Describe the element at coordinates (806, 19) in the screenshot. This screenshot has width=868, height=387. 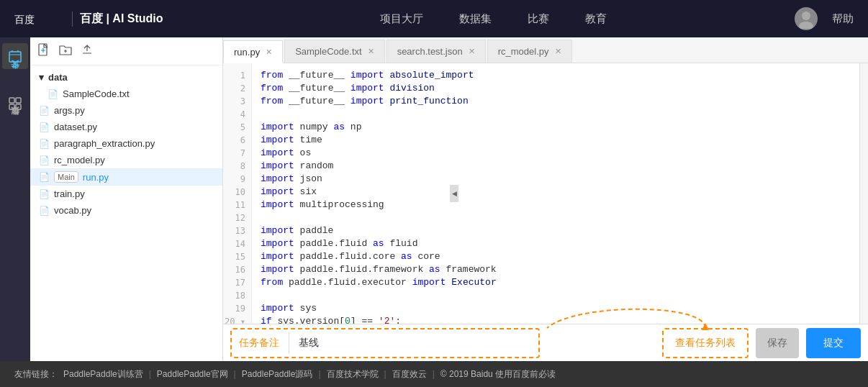
I see `avatar` at that location.